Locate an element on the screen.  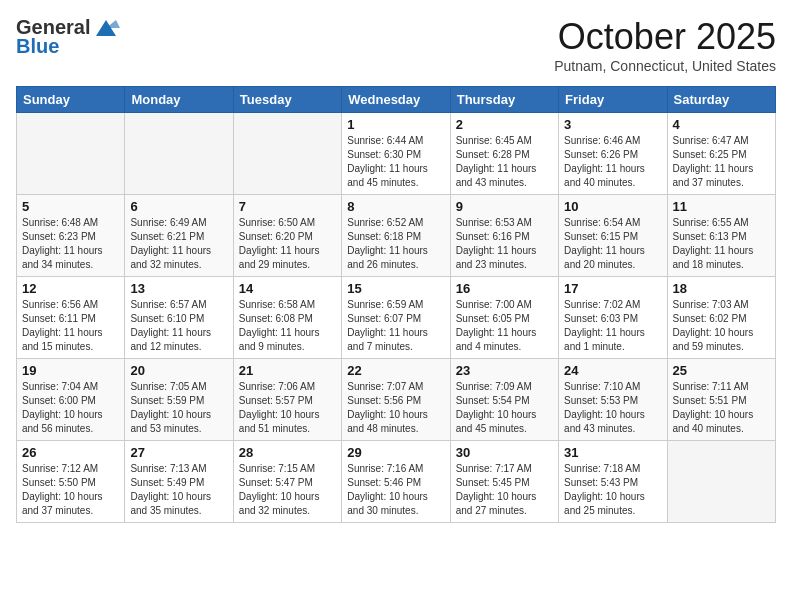
day-number: 16 is located at coordinates (504, 288).